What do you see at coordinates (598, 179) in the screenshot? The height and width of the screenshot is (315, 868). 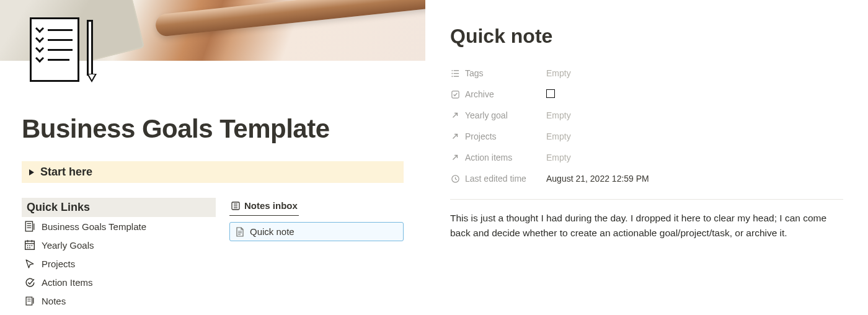 I see `property-value: August 21, 2022 12:59 PM` at bounding box center [598, 179].